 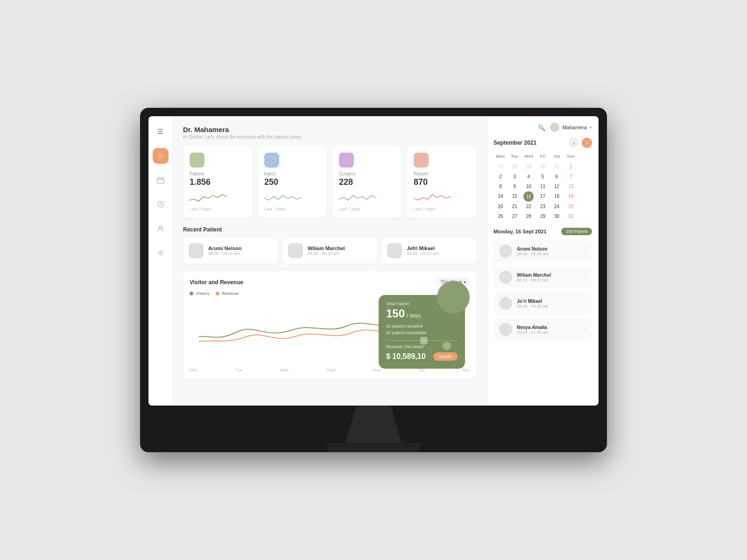 I want to click on details-button: Details, so click(x=445, y=357).